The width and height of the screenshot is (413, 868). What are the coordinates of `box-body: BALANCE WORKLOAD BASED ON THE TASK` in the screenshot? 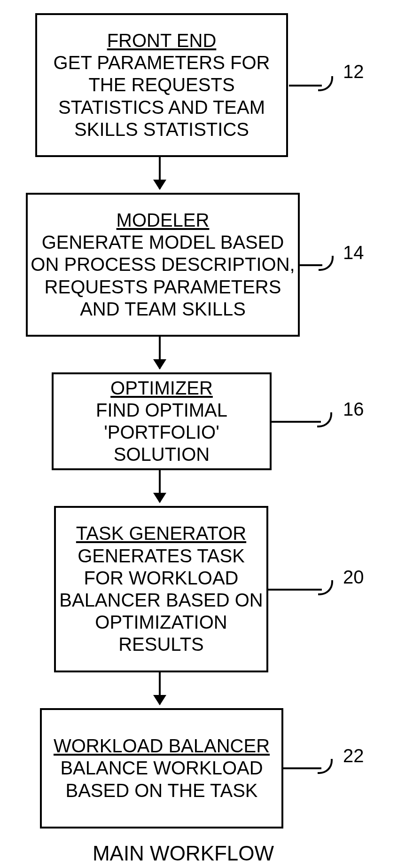 It's located at (162, 779).